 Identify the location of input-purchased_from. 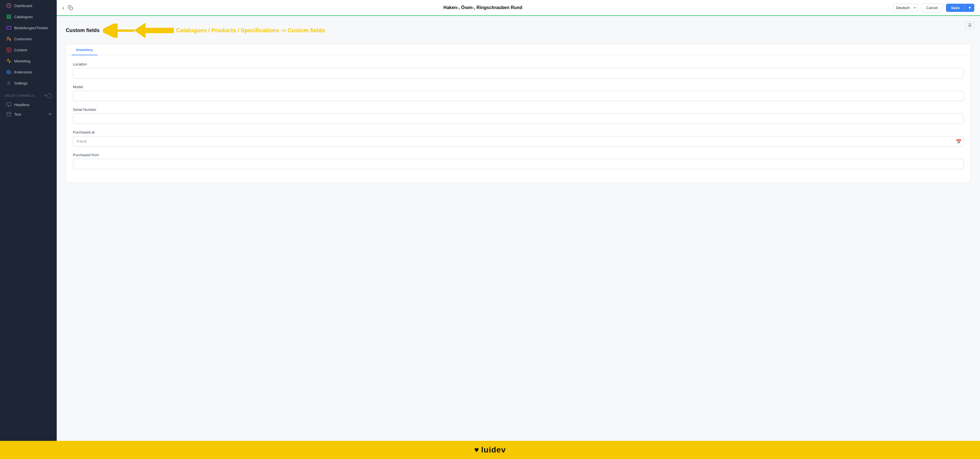
(519, 164).